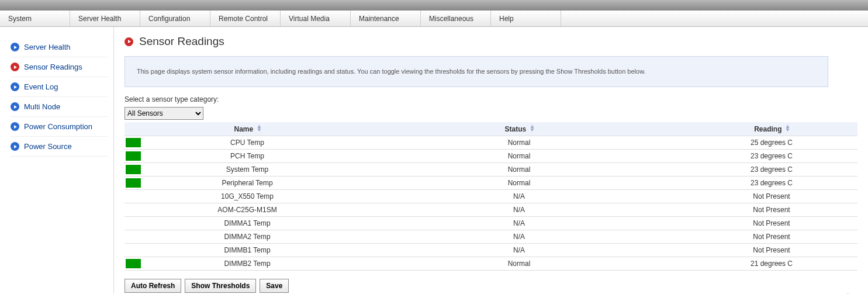  I want to click on sensor-category-select: All Sensors, so click(164, 113).